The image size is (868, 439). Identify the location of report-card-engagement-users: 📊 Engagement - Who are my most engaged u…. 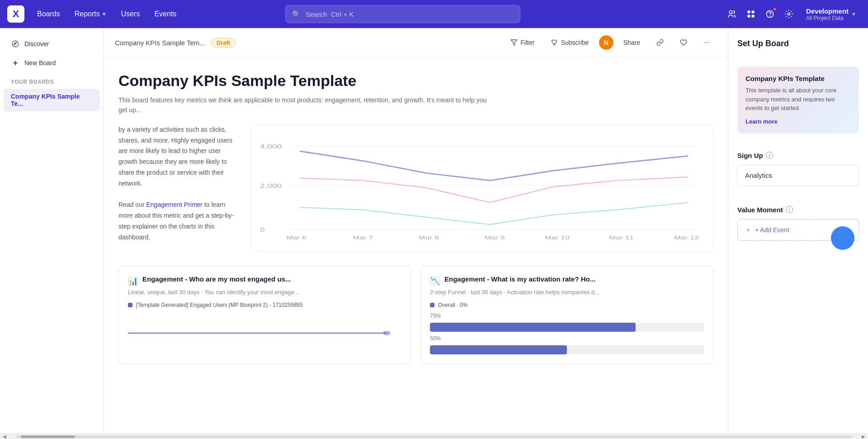
(265, 315).